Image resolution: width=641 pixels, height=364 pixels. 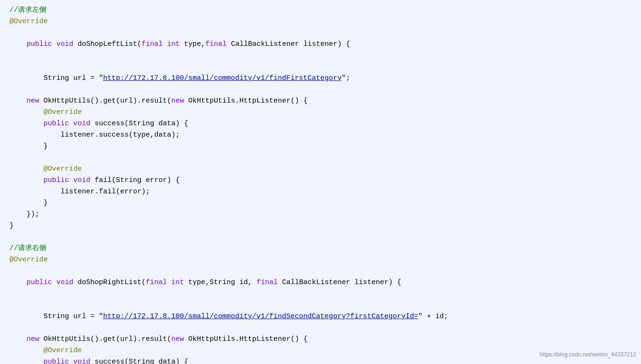 What do you see at coordinates (67, 181) in the screenshot?
I see `keyword-public-3: public void` at bounding box center [67, 181].